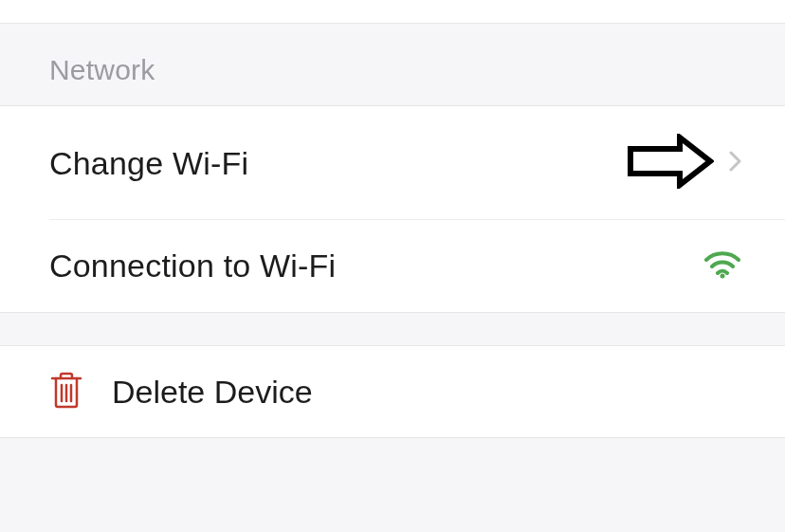  What do you see at coordinates (212, 393) in the screenshot?
I see `delete-device-label: Delete Device` at bounding box center [212, 393].